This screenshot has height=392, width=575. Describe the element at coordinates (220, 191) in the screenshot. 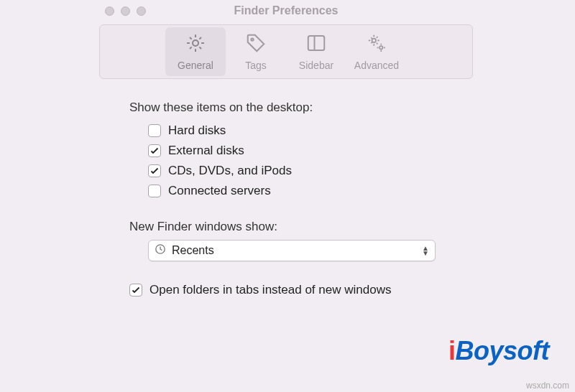

I see `option-label: Connected servers` at that location.